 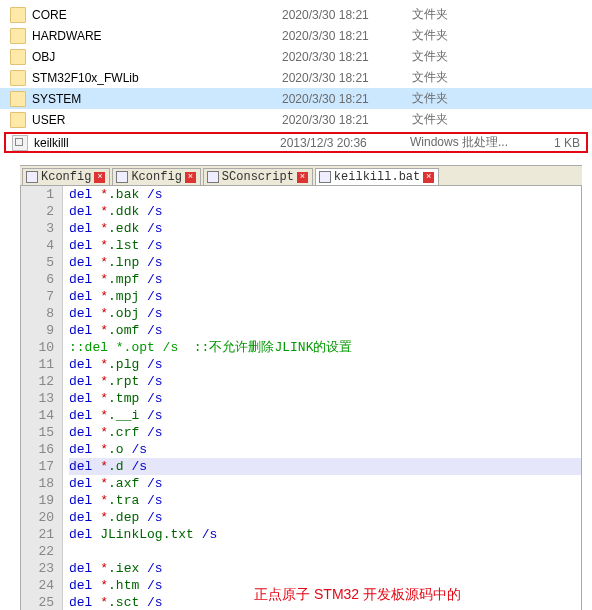 I want to click on file-name: OBJ, so click(x=157, y=57).